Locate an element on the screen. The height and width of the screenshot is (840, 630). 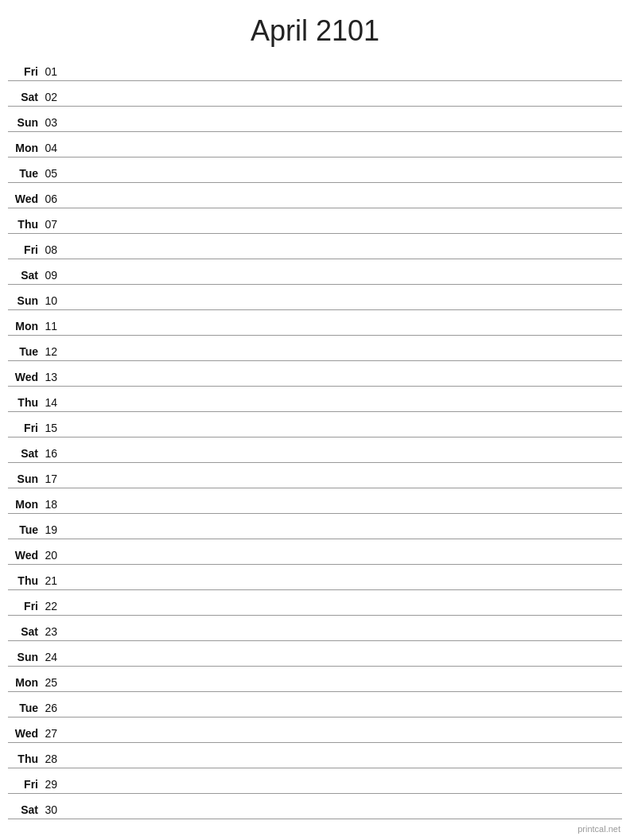
day-number: 16 is located at coordinates (54, 455).